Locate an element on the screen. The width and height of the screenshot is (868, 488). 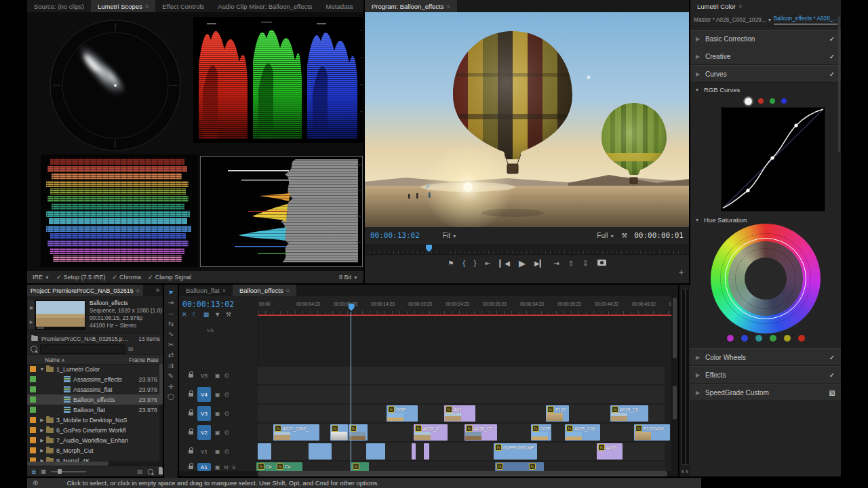
track-header-v1: V1▣⊙ is located at coordinates (218, 451).